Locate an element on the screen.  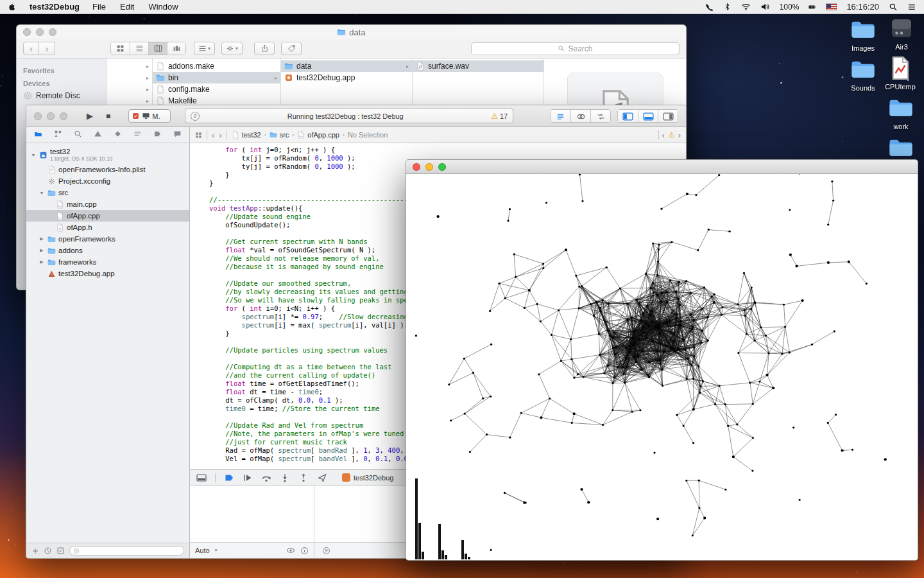
navigator-item-frameworks: ▶frameworks is located at coordinates (108, 262).